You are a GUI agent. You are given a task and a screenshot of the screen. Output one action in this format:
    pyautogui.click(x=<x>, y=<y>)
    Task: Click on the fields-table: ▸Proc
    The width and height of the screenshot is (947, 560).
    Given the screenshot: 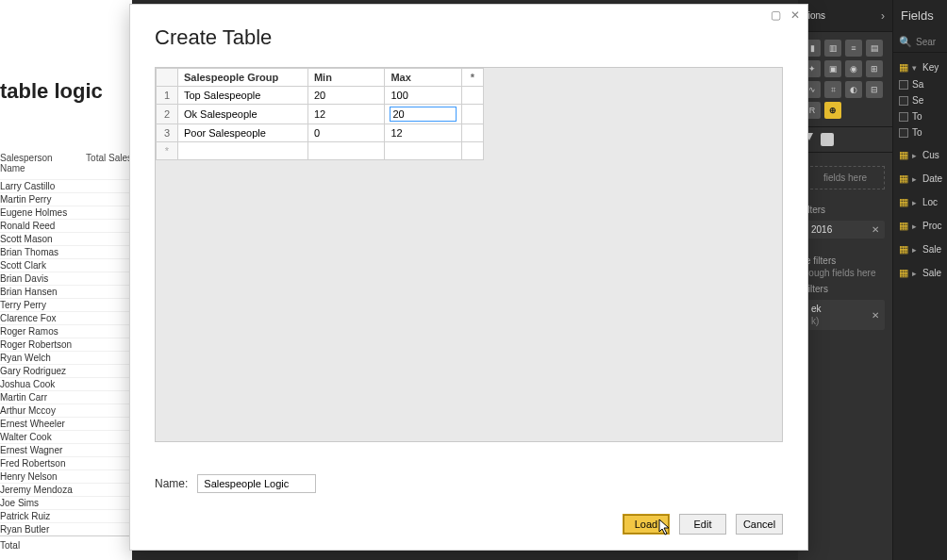 What is the action you would take?
    pyautogui.click(x=921, y=226)
    